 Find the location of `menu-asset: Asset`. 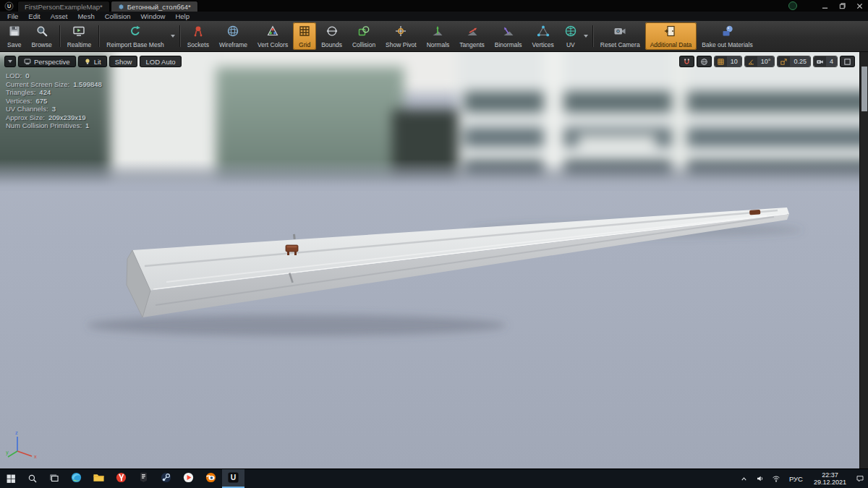

menu-asset: Asset is located at coordinates (59, 16).